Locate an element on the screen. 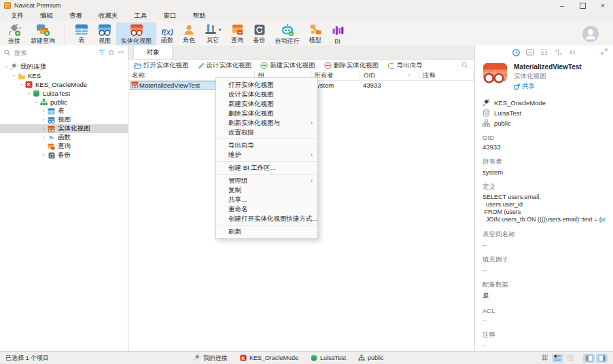  collapse-all-icon is located at coordinates (121, 53).